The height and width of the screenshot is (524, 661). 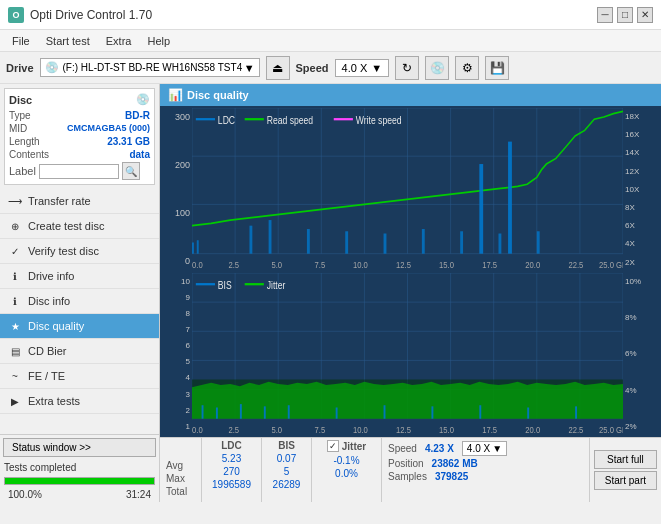 I want to click on maximize-button: □, so click(x=625, y=15).